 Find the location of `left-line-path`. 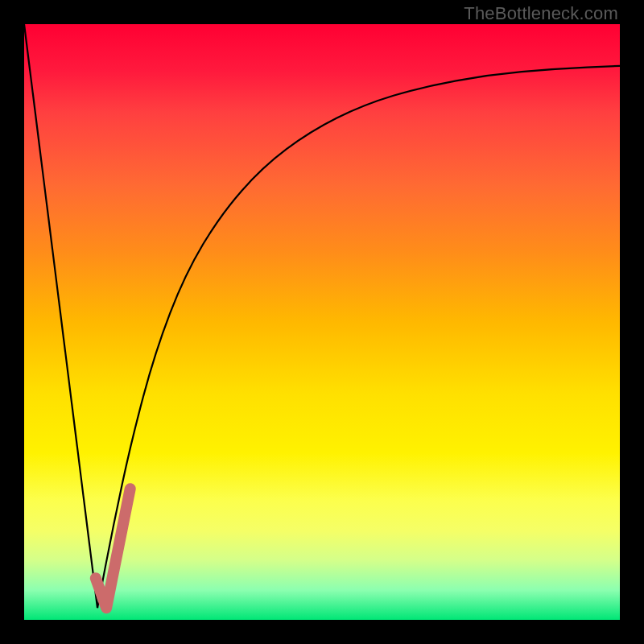

left-line-path is located at coordinates (61, 316).